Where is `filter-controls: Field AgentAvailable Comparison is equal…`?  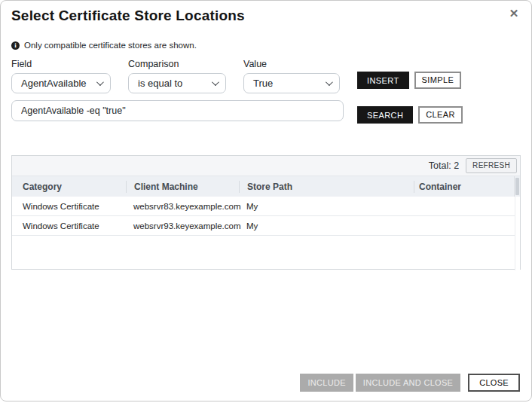 filter-controls: Field AgentAvailable Comparison is equal… is located at coordinates (178, 90).